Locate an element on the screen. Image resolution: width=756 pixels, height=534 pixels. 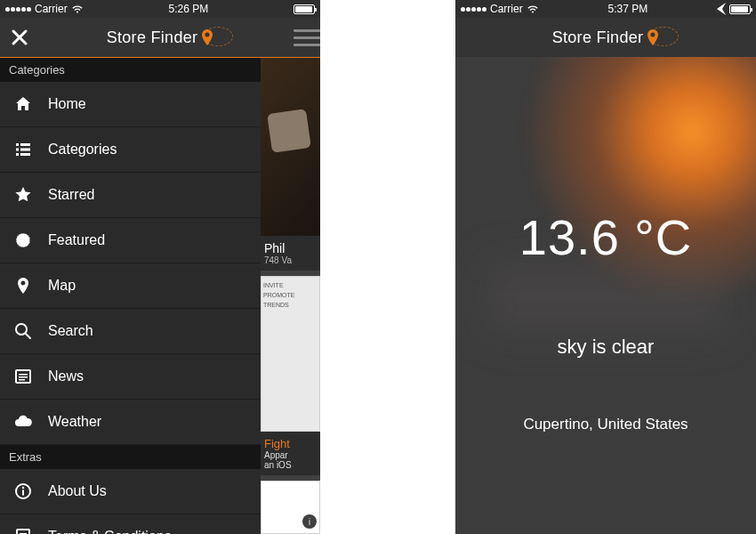
sidebar-item-news: News is located at coordinates (130, 377).